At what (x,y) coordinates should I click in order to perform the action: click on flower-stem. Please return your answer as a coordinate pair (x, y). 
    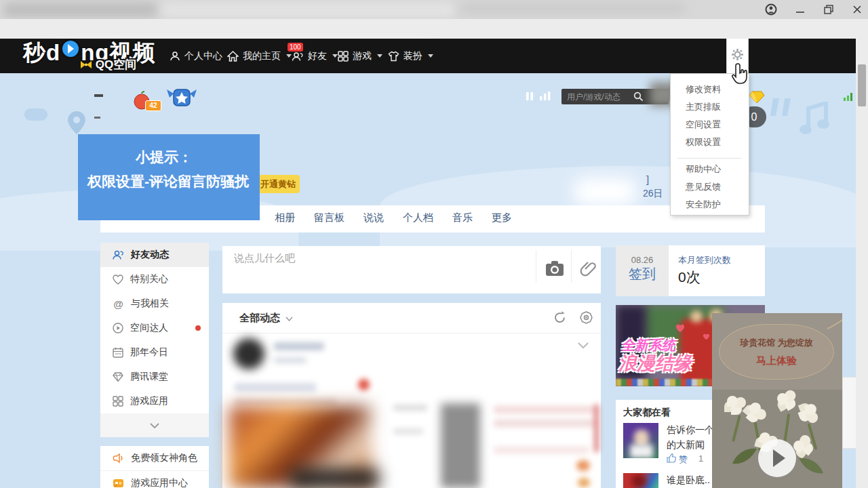
    Looking at the image, I should click on (812, 436).